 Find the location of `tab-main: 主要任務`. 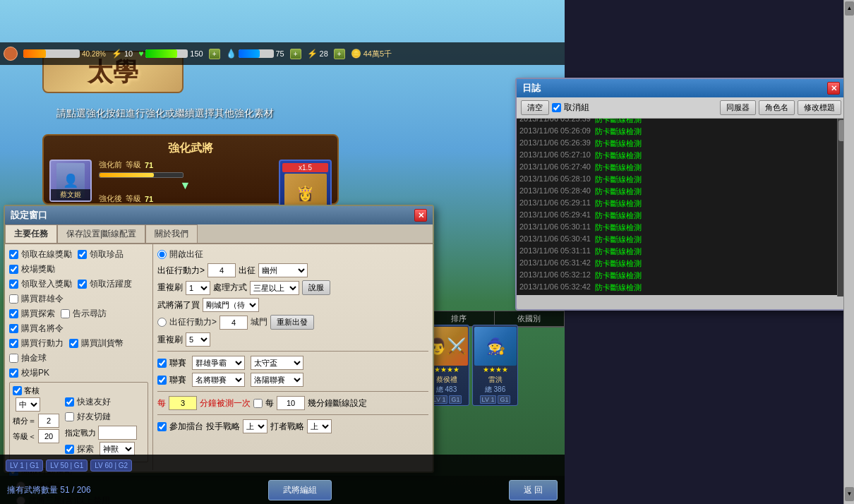

tab-main: 主要任務 is located at coordinates (31, 234).